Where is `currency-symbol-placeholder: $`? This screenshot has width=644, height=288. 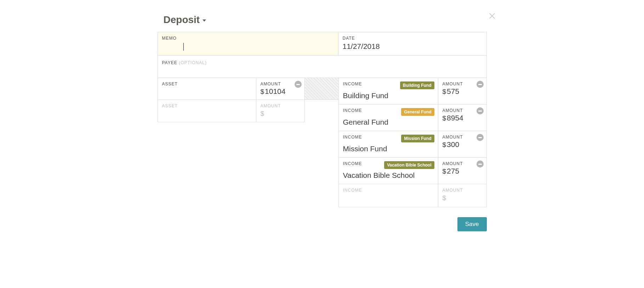 currency-symbol-placeholder: $ is located at coordinates (263, 113).